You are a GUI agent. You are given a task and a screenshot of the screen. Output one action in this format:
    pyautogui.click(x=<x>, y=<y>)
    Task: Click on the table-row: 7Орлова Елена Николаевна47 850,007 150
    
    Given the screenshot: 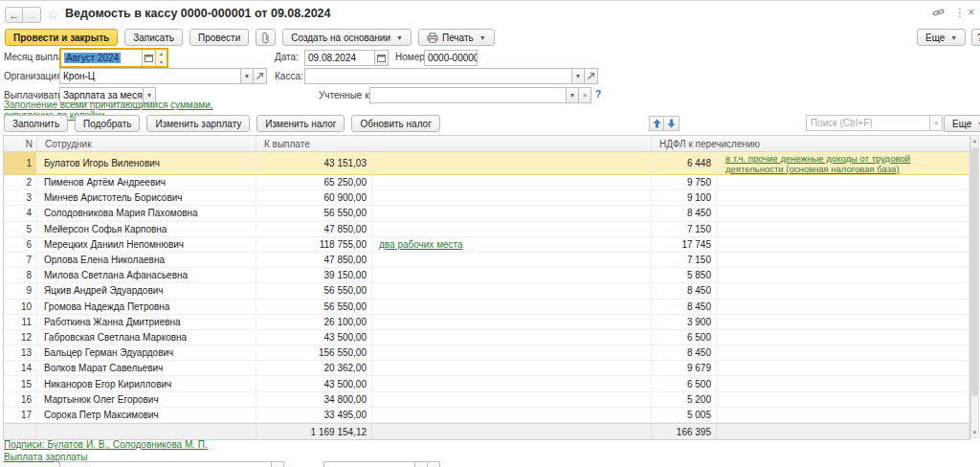 What is the action you would take?
    pyautogui.click(x=486, y=260)
    